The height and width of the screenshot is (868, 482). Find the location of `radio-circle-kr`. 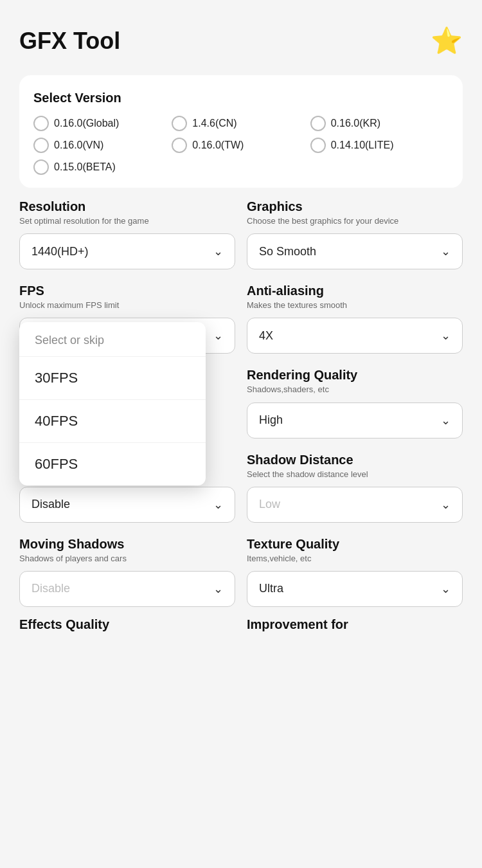

radio-circle-kr is located at coordinates (318, 123).